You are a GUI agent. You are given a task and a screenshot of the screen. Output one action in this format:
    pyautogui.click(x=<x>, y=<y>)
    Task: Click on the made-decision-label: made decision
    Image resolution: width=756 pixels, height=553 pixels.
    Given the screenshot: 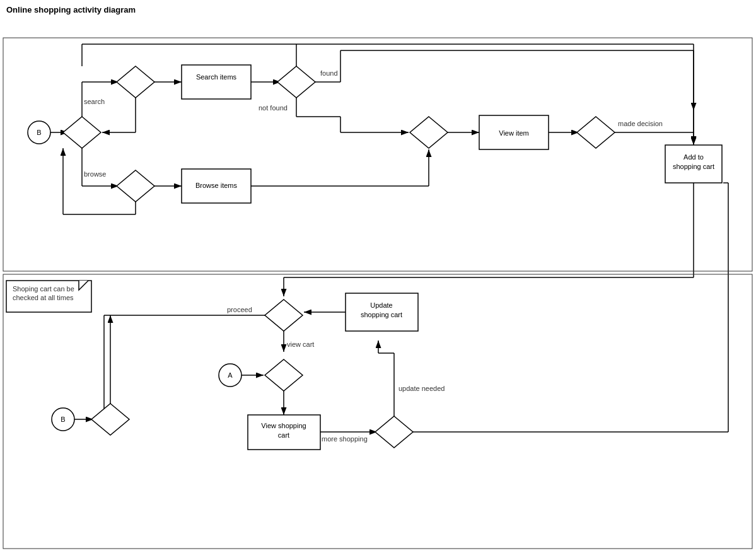 What is the action you would take?
    pyautogui.click(x=641, y=124)
    